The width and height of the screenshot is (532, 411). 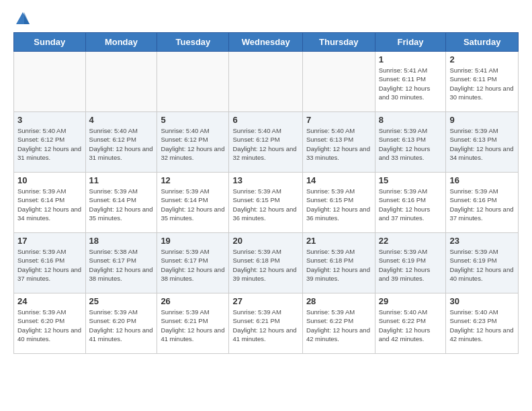 I want to click on day-number: 17, so click(x=50, y=240).